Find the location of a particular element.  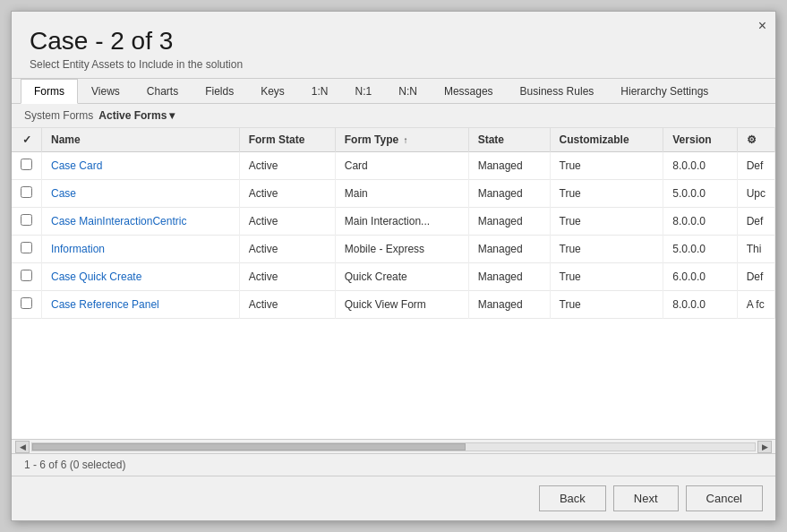

close-button: × is located at coordinates (763, 26).